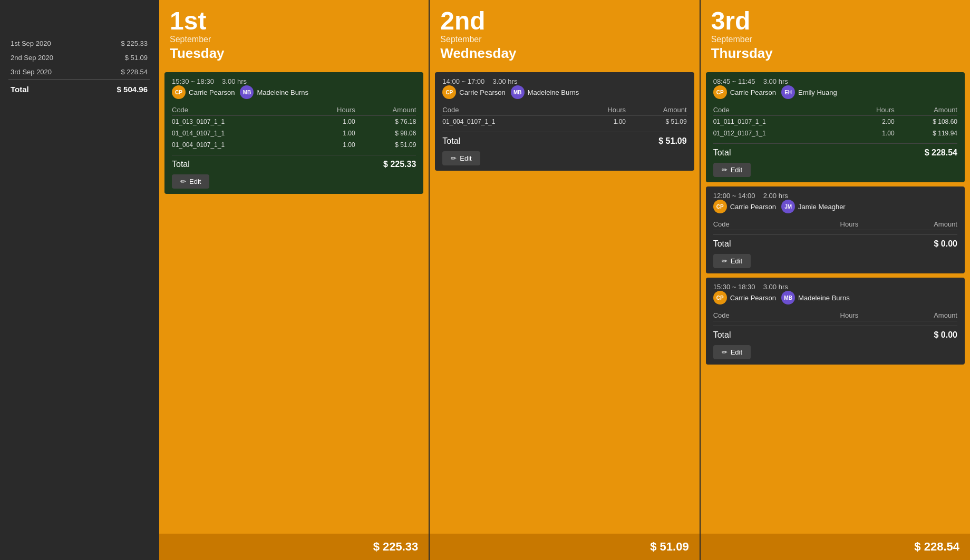  I want to click on amount-cell: $ 51.09, so click(656, 122).